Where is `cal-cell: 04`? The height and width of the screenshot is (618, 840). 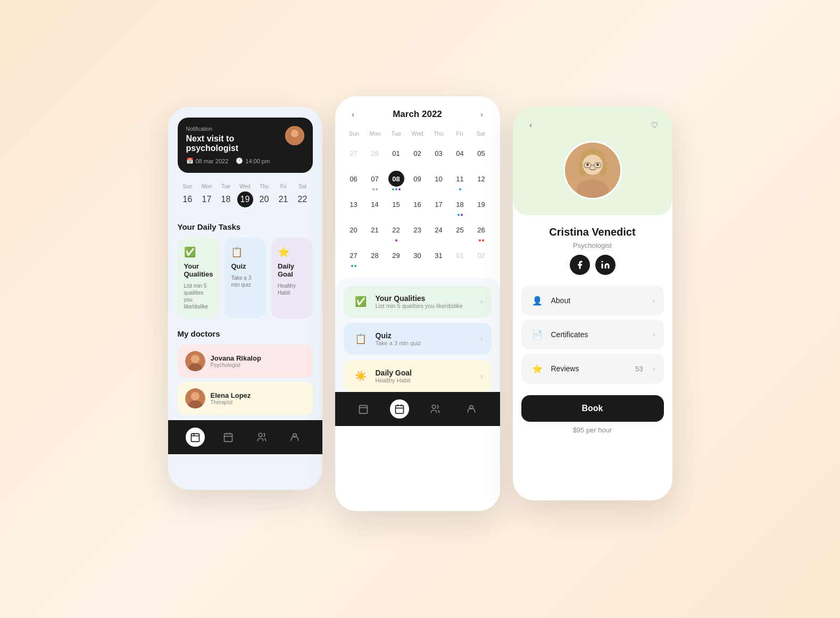
cal-cell: 04 is located at coordinates (460, 155).